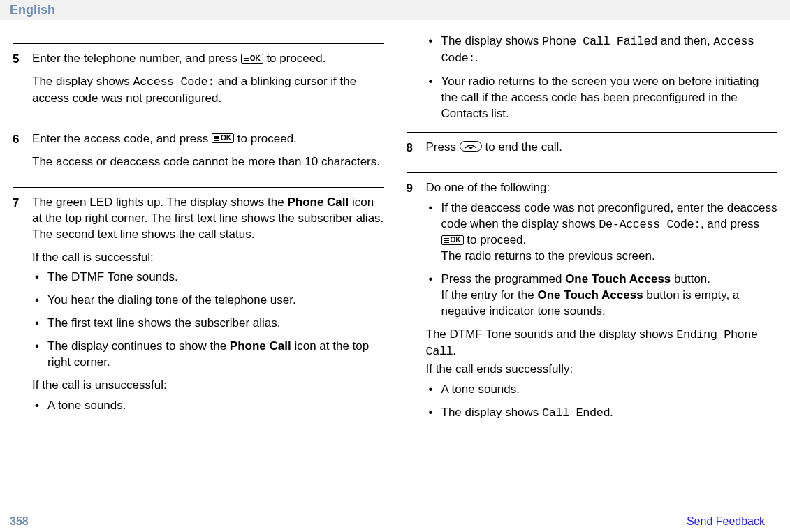  Describe the element at coordinates (19, 139) in the screenshot. I see `step-number: 6` at that location.